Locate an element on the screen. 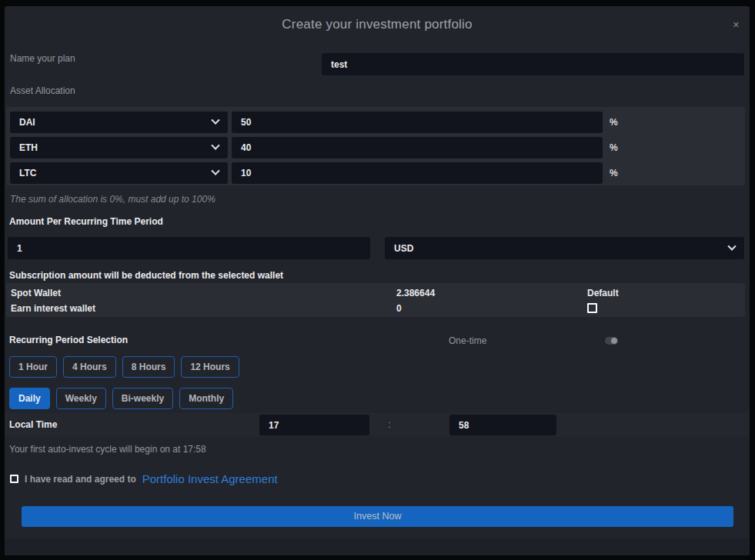 The height and width of the screenshot is (560, 755). wallet-deduct-label: Subscription amount will be deducted fro… is located at coordinates (146, 275).